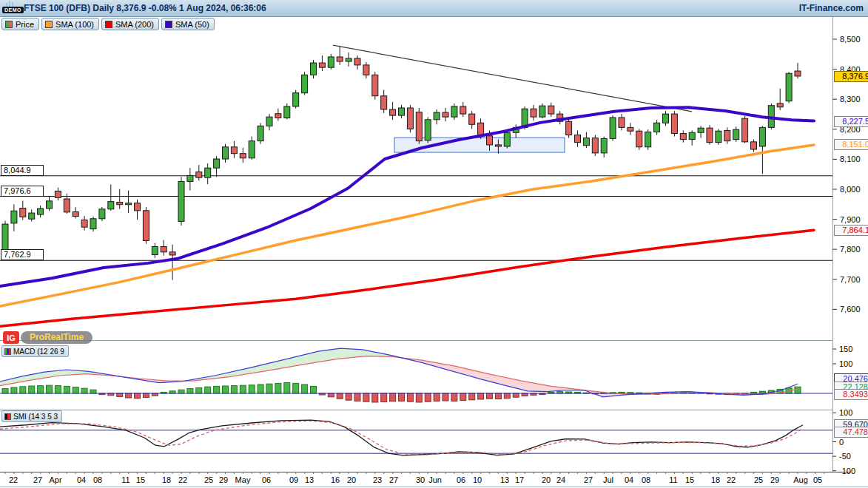 This screenshot has height=488, width=868. Describe the element at coordinates (846, 413) in the screenshot. I see `smi-tick-label: 100` at that location.